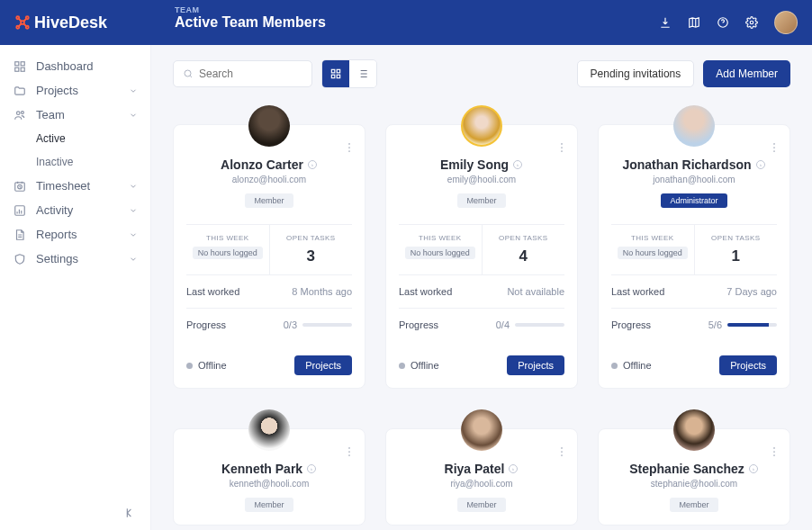  What do you see at coordinates (363, 74) in the screenshot?
I see `list-view-button` at bounding box center [363, 74].